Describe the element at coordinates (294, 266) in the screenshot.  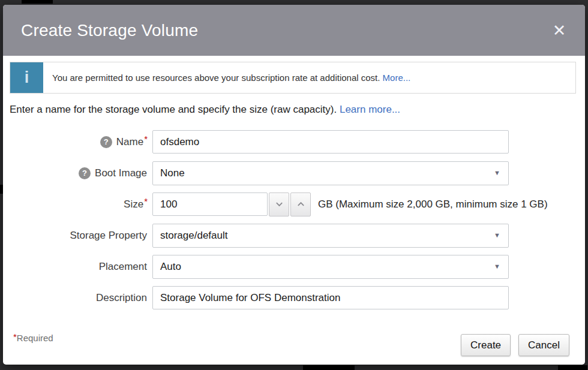
I see `placement-row: Placement Auto ▼` at that location.